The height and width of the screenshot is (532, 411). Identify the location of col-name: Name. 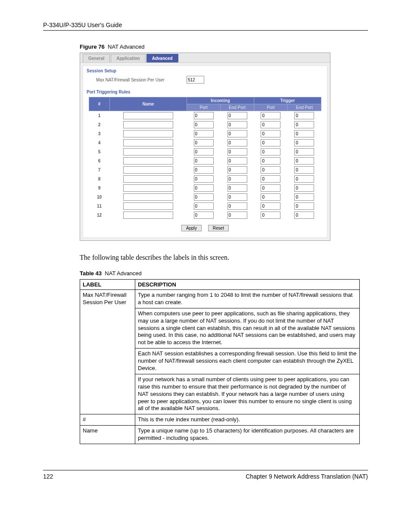
(148, 104).